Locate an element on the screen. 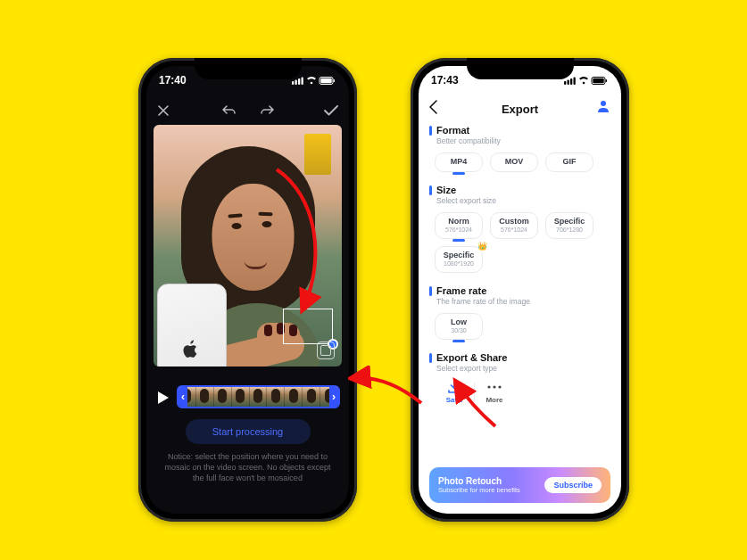  play-icon is located at coordinates (163, 399).